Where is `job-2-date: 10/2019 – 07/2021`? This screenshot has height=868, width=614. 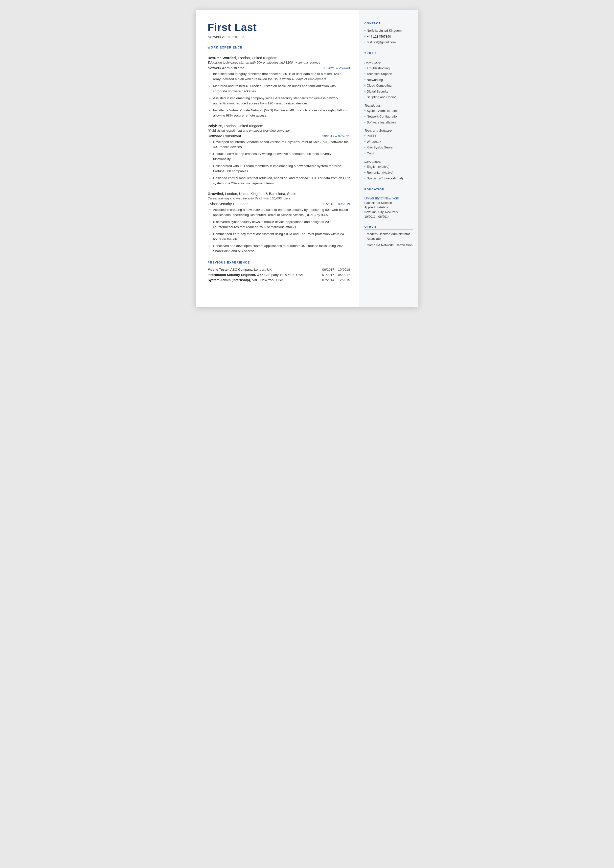
job-2-date: 10/2019 – 07/2021 is located at coordinates (336, 136).